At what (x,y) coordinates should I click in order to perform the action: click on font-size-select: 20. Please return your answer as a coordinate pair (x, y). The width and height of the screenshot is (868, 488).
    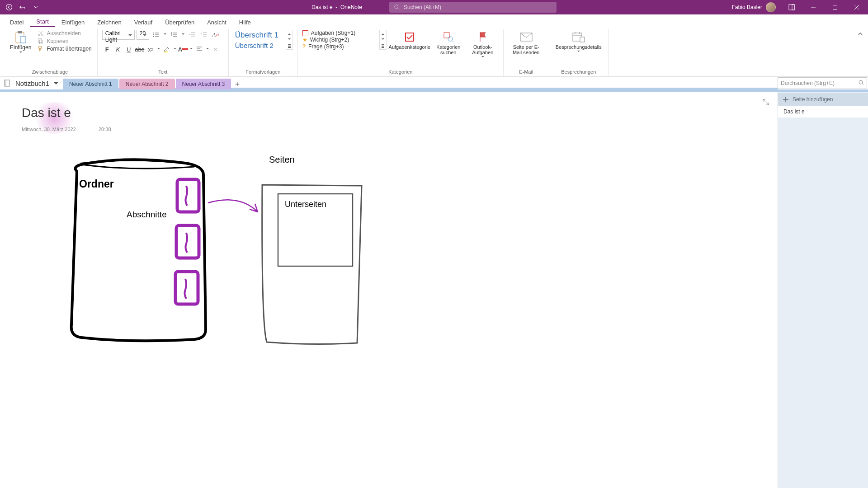
    Looking at the image, I should click on (143, 35).